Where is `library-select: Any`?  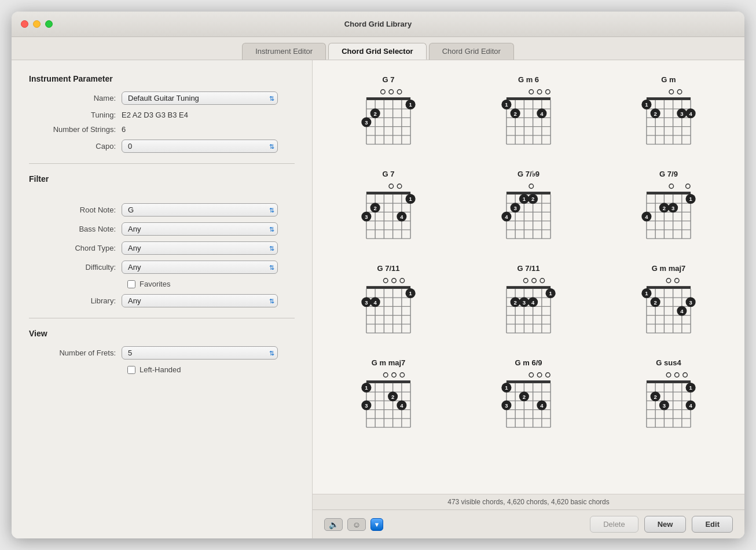 library-select: Any is located at coordinates (200, 301).